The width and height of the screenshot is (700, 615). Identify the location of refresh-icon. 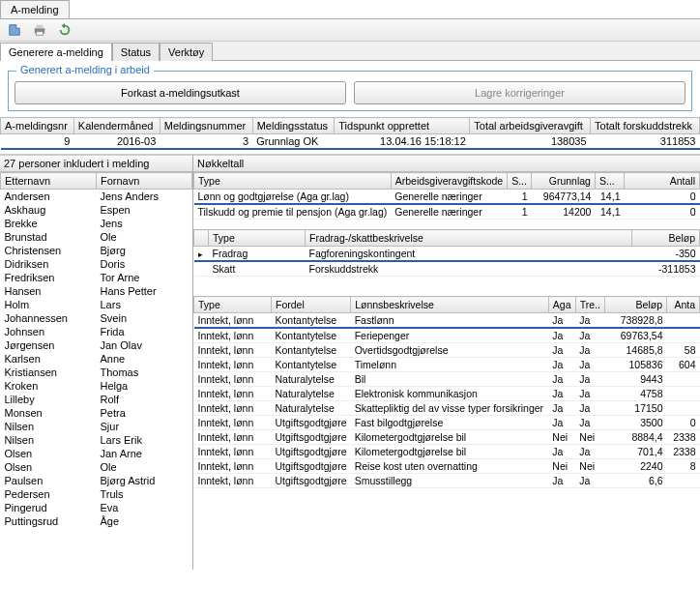
(65, 30).